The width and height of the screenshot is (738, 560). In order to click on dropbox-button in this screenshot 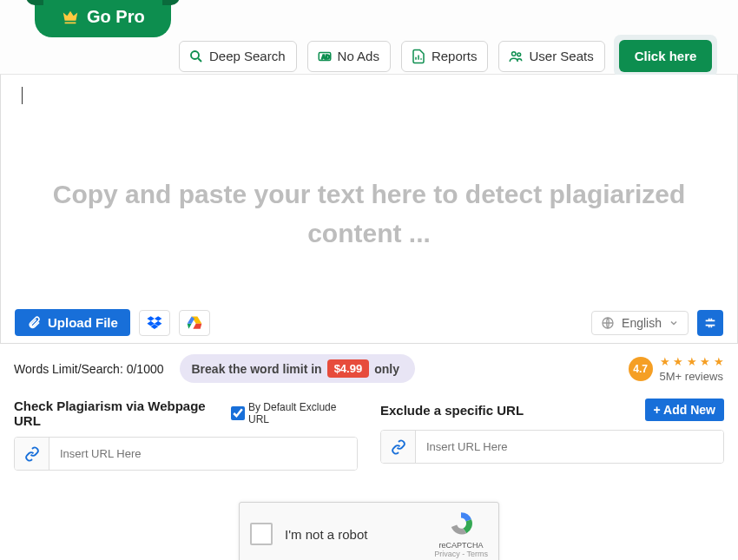, I will do `click(155, 323)`.